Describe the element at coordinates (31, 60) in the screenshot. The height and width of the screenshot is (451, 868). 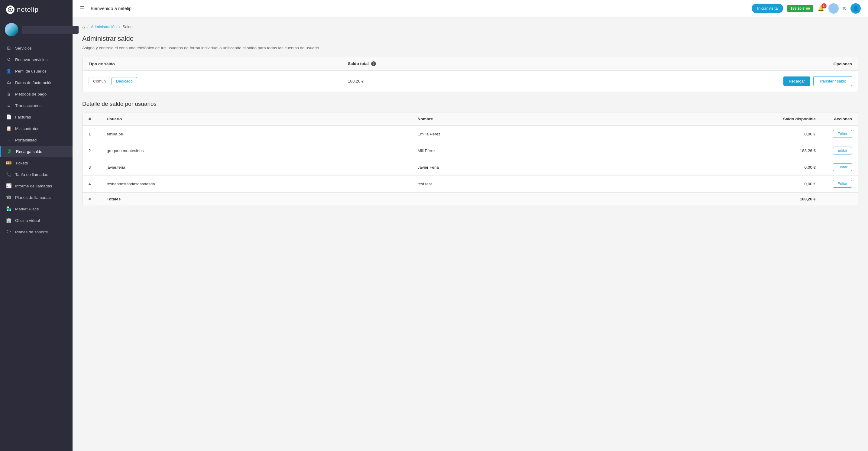
I see `sidebar-item-label: Renovar servicios` at that location.